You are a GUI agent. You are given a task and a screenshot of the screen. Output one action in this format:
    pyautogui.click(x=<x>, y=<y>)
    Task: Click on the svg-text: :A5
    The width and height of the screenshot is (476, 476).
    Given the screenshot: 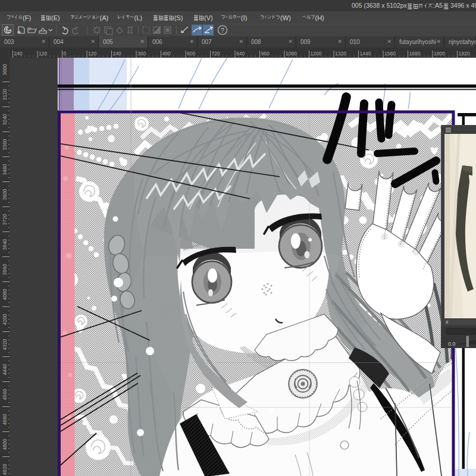 What is the action you would take?
    pyautogui.click(x=438, y=5)
    